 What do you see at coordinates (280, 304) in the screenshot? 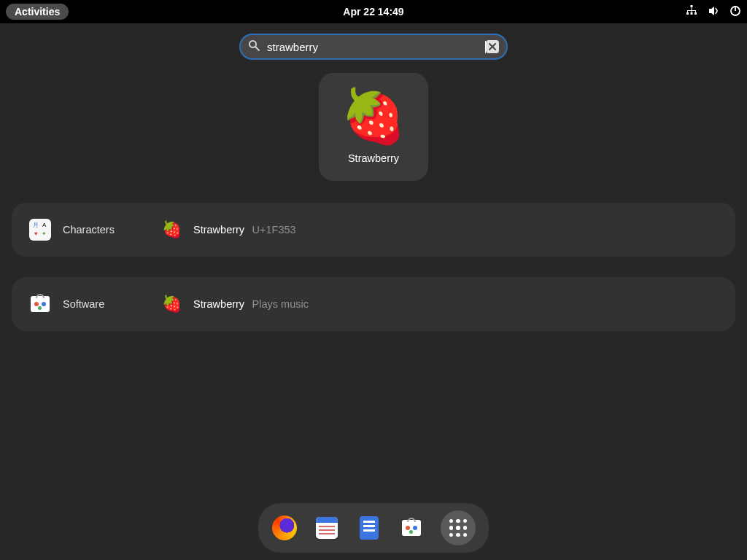
I see `result-subtitle: Plays music` at bounding box center [280, 304].